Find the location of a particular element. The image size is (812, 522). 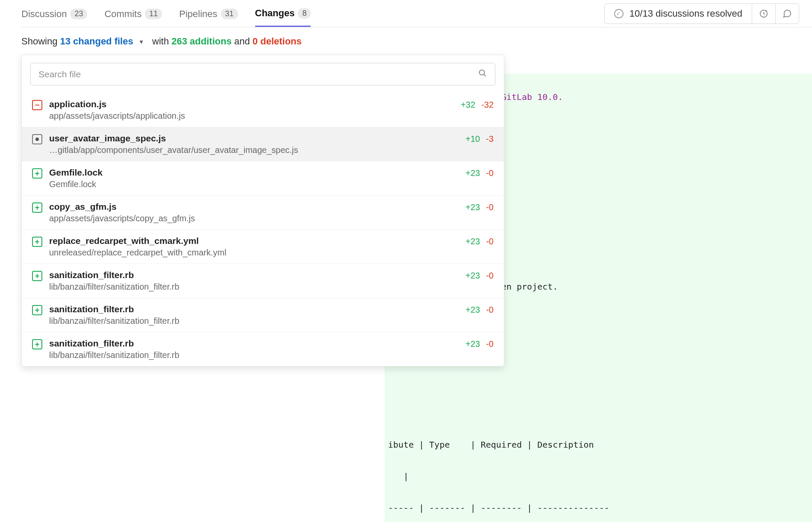

summary-deletions: 0 deletions is located at coordinates (277, 41).